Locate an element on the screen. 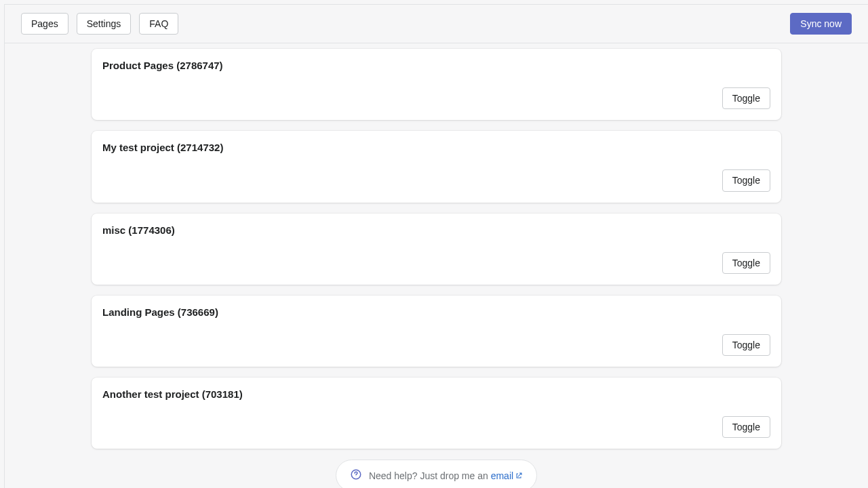  pages-button: Pages is located at coordinates (45, 24).